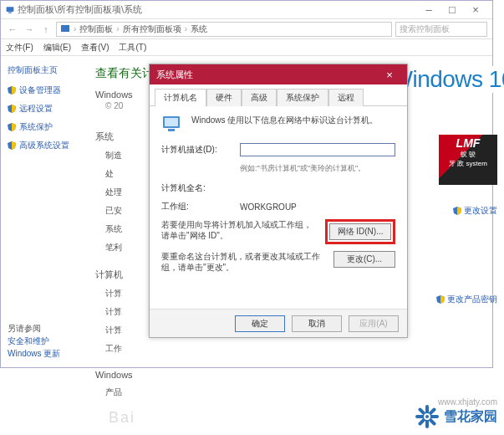 This screenshot has height=435, width=504. Describe the element at coordinates (475, 211) in the screenshot. I see `change-settings-link: 更改设置` at that location.